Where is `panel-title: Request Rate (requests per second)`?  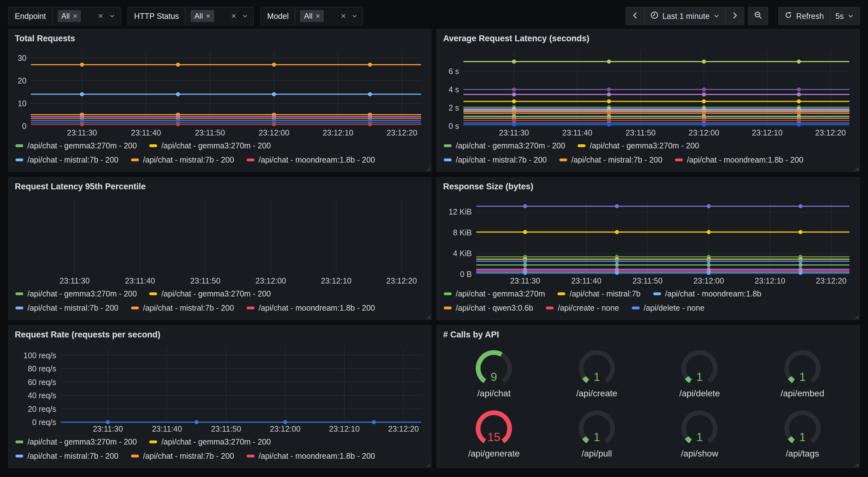
panel-title: Request Rate (requests per second) is located at coordinates (220, 335).